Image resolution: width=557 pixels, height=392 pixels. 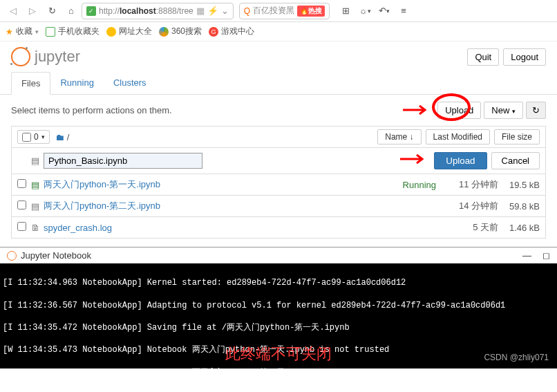 I want to click on dropdown-icon: ⌄, so click(x=225, y=11).